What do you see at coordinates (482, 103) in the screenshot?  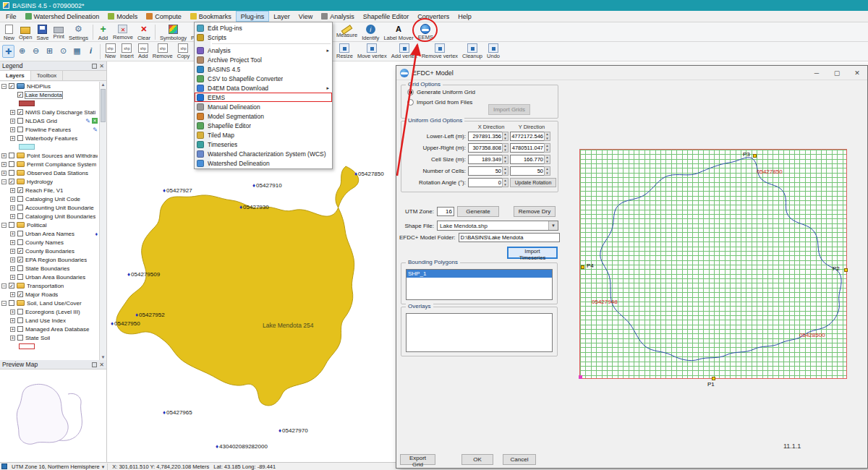 I see `import-grid-from-files-radio: Import Grid from Files` at bounding box center [482, 103].